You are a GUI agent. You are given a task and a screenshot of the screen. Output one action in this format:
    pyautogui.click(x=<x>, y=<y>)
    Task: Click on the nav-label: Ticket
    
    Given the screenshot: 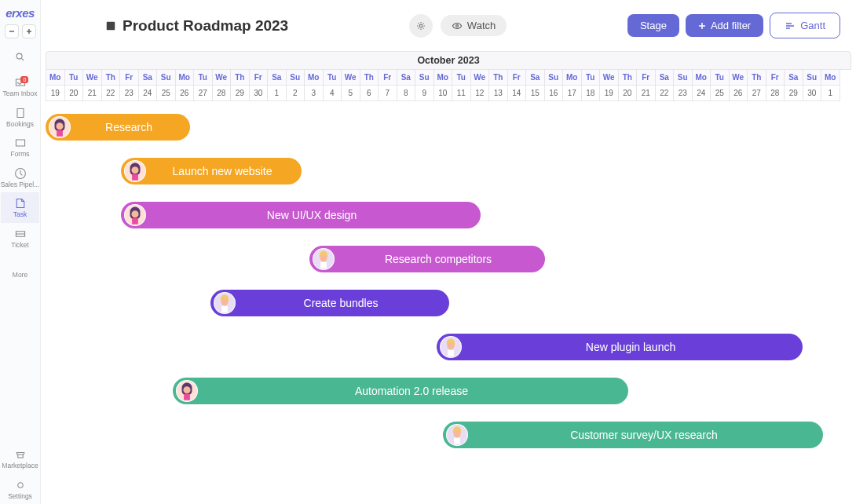 What is the action you would take?
    pyautogui.click(x=20, y=245)
    